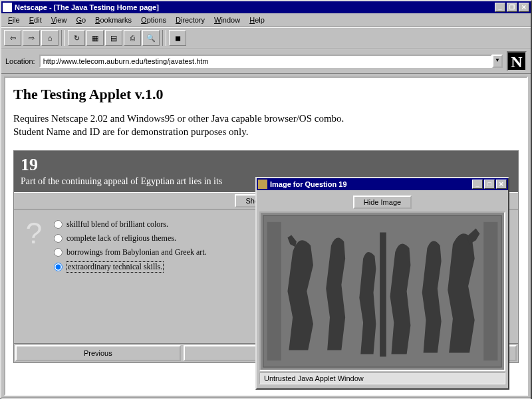 The width and height of the screenshot is (532, 399). What do you see at coordinates (266, 20) in the screenshot?
I see `menubar: File Edit View Go Bookmarks Options Dire…` at bounding box center [266, 20].